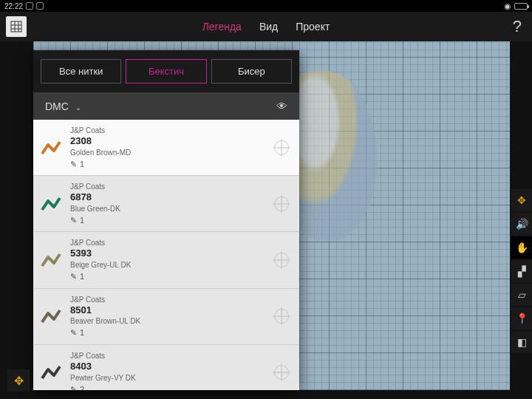 This screenshot has height=399, width=532. Describe the element at coordinates (16, 27) in the screenshot. I see `grid-icon` at that location.